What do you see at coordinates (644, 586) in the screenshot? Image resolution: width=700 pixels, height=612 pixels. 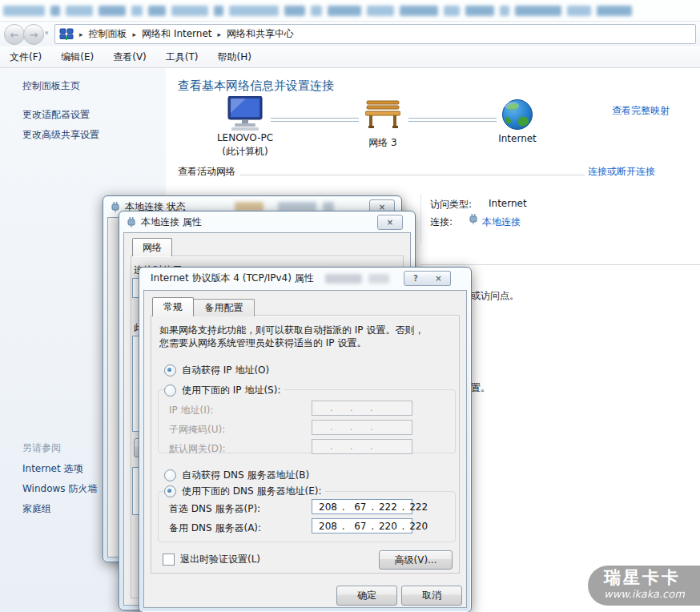 I see `watermark: 瑞星卡卡 www.ikaka.com` at bounding box center [644, 586].